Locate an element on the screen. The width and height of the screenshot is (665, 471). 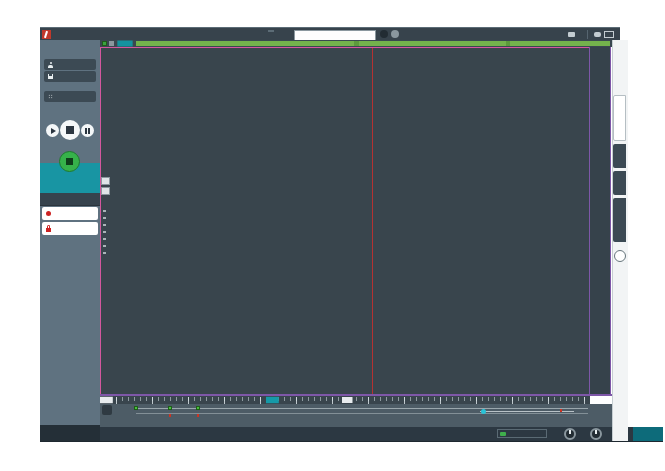
electrodes-icon is located at coordinates (50, 96).